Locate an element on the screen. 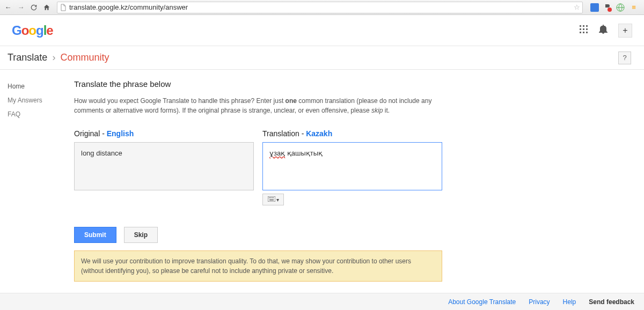 Image resolution: width=644 pixels, height=310 pixels. original-text-box: long distance is located at coordinates (164, 166).